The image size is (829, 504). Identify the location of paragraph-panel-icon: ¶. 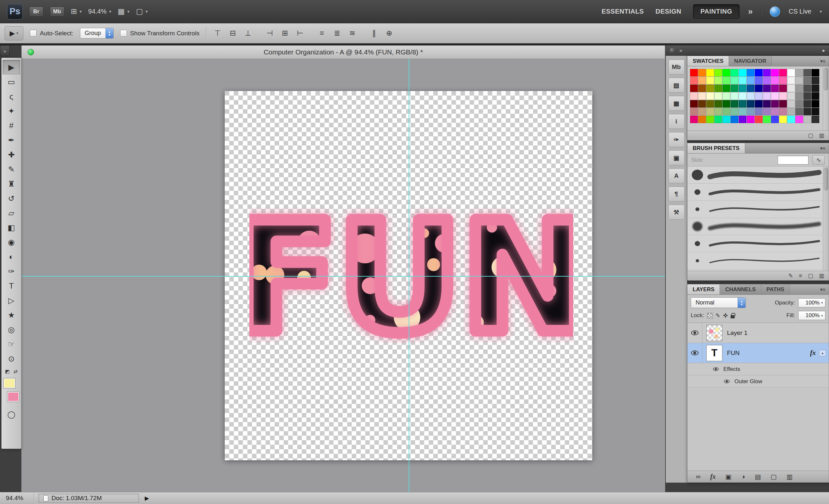
(677, 194).